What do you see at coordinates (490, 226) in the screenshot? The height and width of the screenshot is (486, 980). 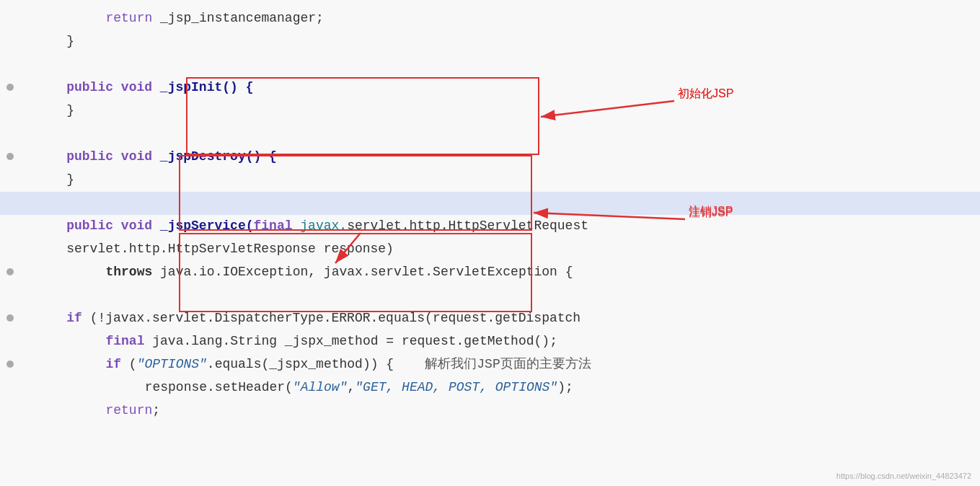 I see `code-line-line10: public void _jspService(final javax.serv…` at bounding box center [490, 226].